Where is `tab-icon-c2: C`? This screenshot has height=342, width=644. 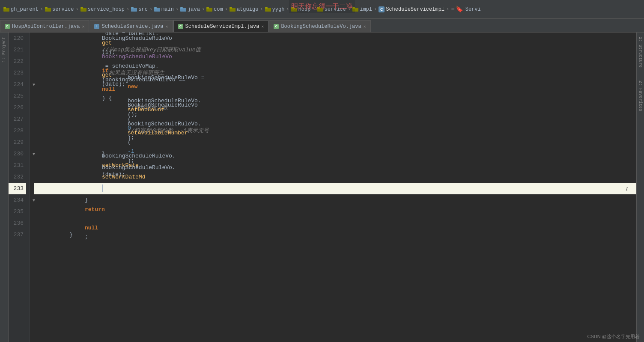
tab-icon-c2: C is located at coordinates (181, 27).